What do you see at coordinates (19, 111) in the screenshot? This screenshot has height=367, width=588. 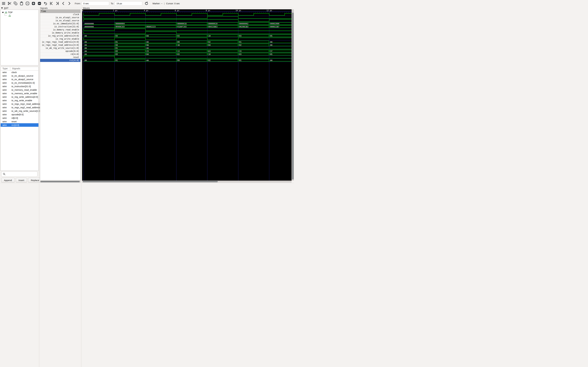 I see `signal-table-row: wireio_wb_reg_write_source[1:0]` at bounding box center [19, 111].